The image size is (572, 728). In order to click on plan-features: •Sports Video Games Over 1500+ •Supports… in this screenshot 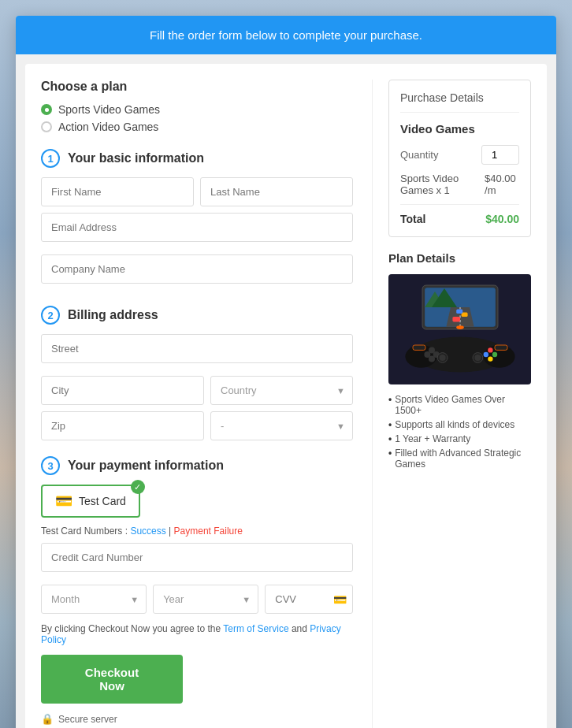, I will do `click(460, 432)`.